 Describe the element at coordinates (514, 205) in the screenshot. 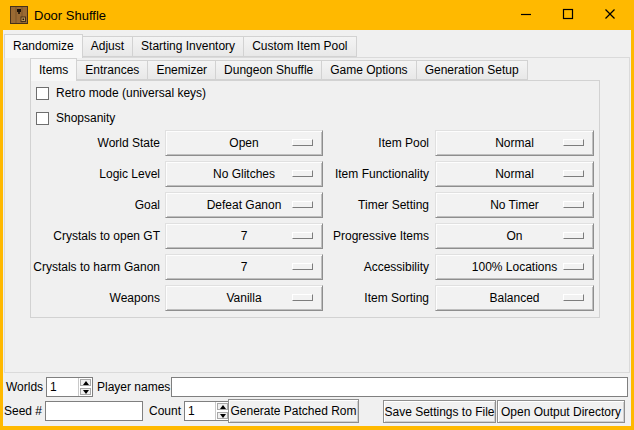

I see `timer-setting-dropdown: No Timer` at that location.